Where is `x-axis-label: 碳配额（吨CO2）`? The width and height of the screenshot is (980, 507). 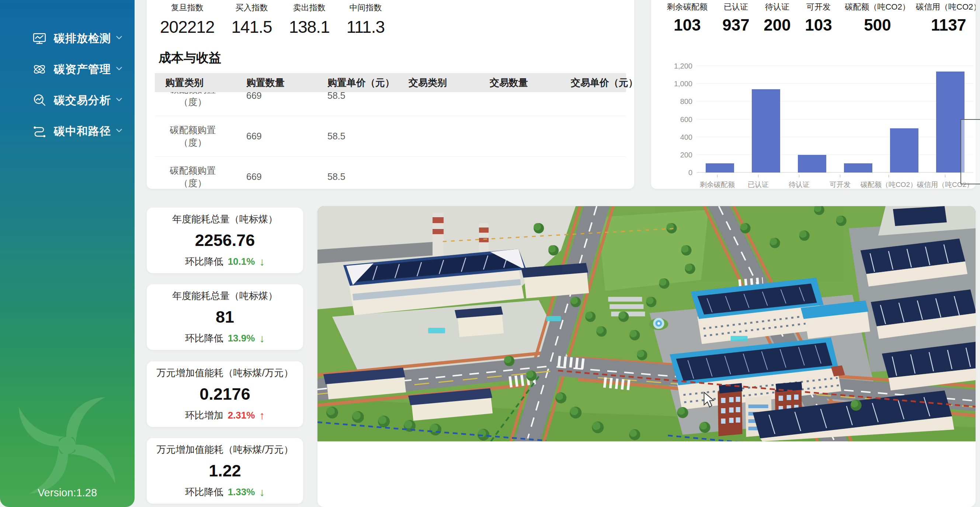
x-axis-label: 碳配额（吨CO2） is located at coordinates (889, 184).